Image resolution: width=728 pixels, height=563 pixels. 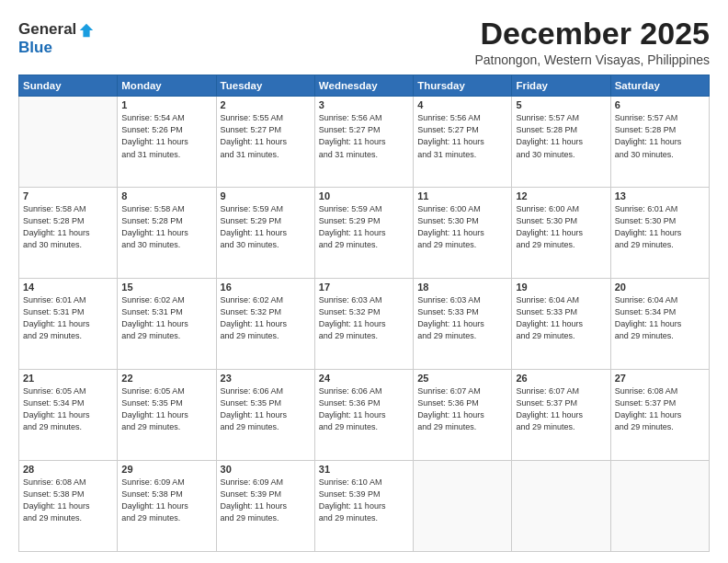 I want to click on cell-info: Sunrise: 6:05 AMSunset: 5:35 PMDaylight:…, so click(x=166, y=409).